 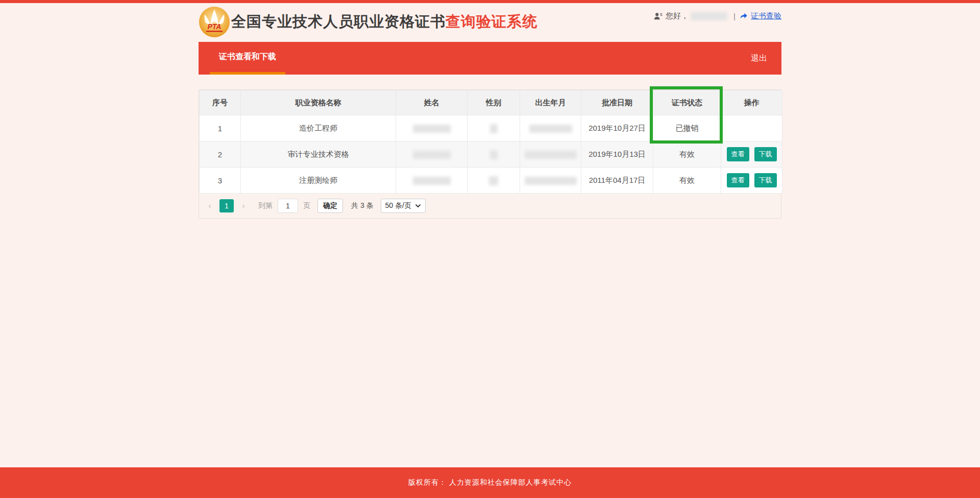 I want to click on col-header-name: 姓名, so click(x=432, y=103).